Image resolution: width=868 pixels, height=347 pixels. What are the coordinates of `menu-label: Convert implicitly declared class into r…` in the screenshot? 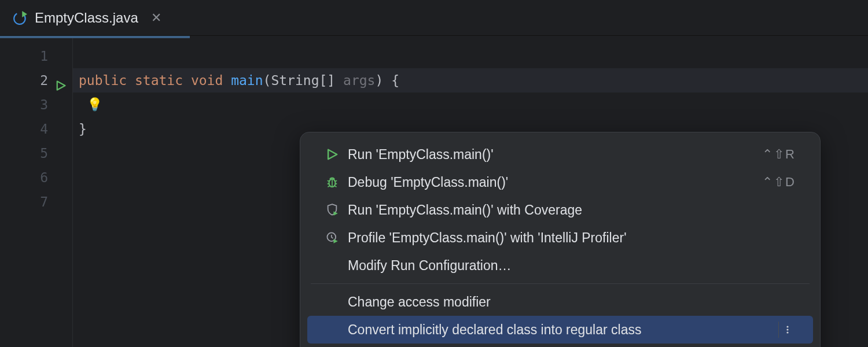 It's located at (560, 330).